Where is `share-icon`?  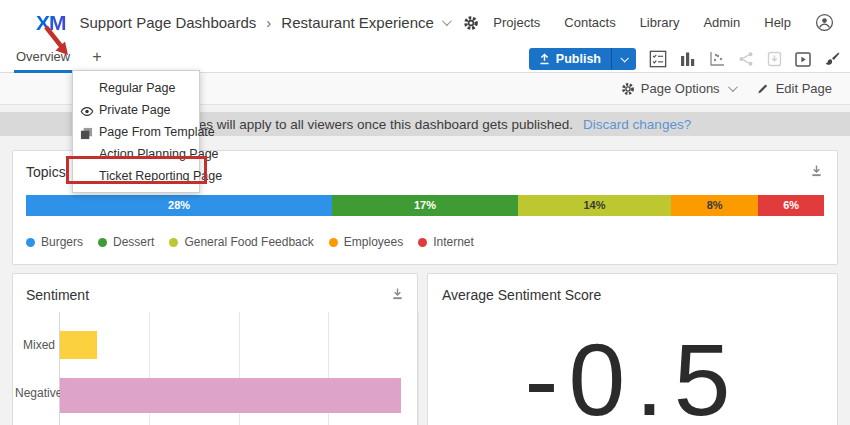
share-icon is located at coordinates (746, 59).